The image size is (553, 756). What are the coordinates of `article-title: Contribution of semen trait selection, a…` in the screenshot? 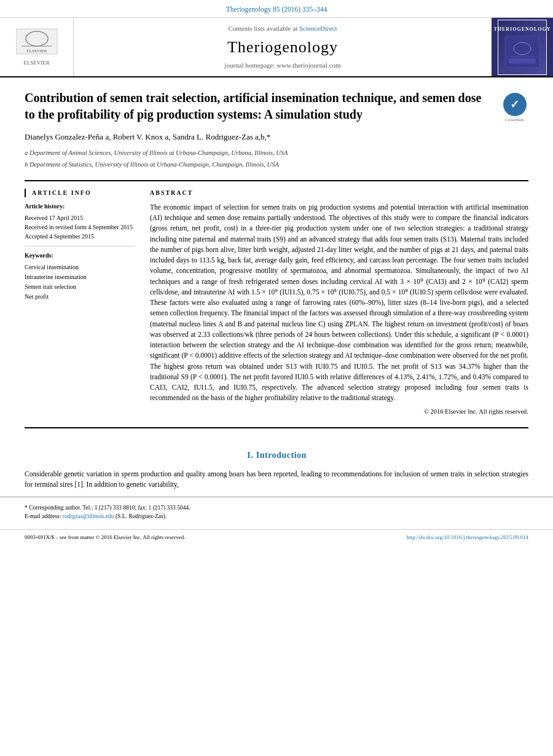 It's located at (258, 106).